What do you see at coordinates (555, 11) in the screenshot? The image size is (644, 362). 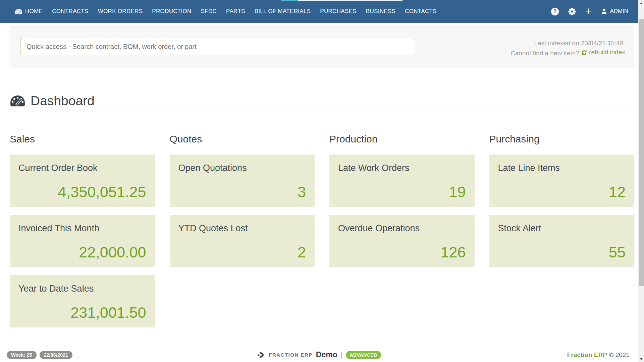 I see `help-button: ?` at bounding box center [555, 11].